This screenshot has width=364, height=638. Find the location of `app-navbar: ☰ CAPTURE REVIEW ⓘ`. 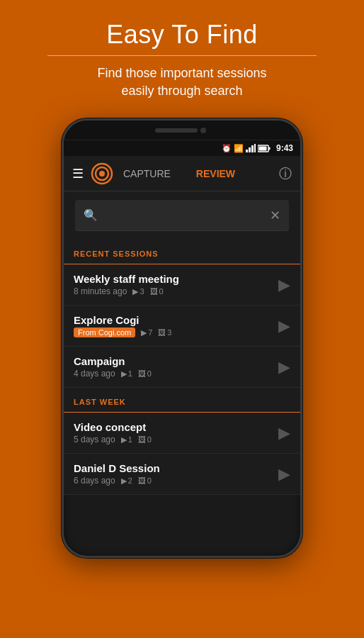

app-navbar: ☰ CAPTURE REVIEW ⓘ is located at coordinates (182, 174).